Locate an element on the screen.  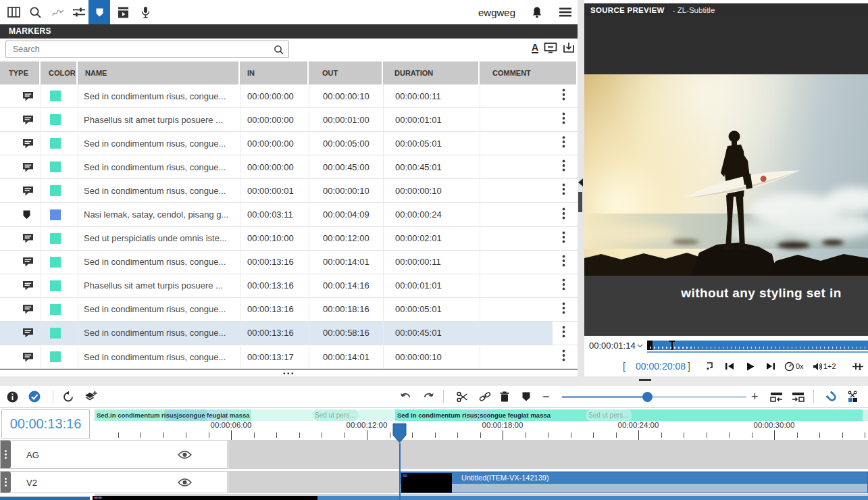
horizontal-scrollbar-thumb is located at coordinates (45, 499).